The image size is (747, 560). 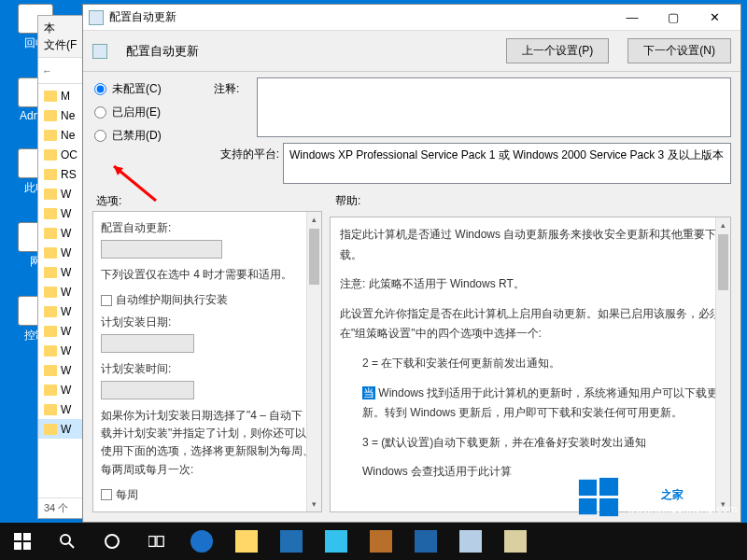 I want to click on help-text: 2 = 在下载和安装任何更新前发出通知。, so click(x=530, y=364).